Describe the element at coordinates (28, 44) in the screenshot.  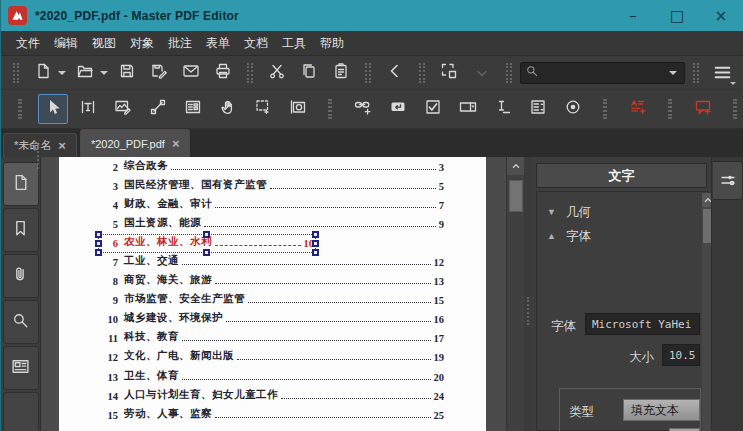
I see `menu-item-0: 文件` at that location.